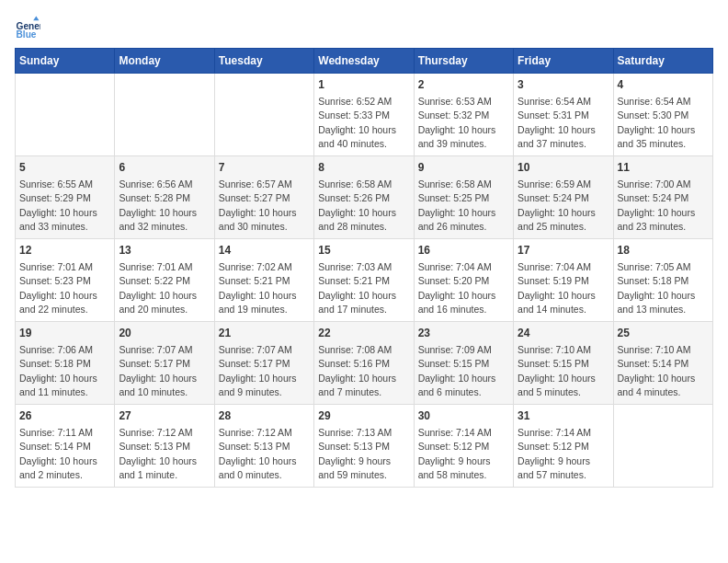 The image size is (728, 563). I want to click on day-info: Sunrise: 6:58 AM Sunset: 5:25 PM Dayligh…, so click(458, 205).